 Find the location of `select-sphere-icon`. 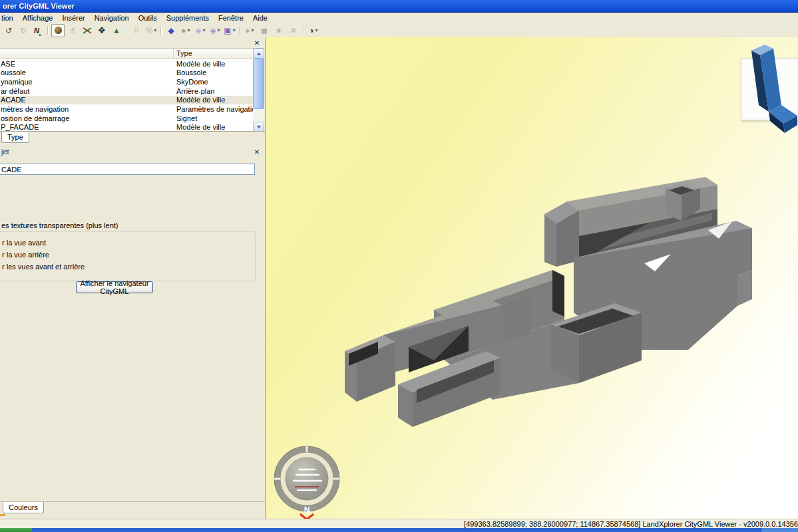

select-sphere-icon is located at coordinates (58, 31).